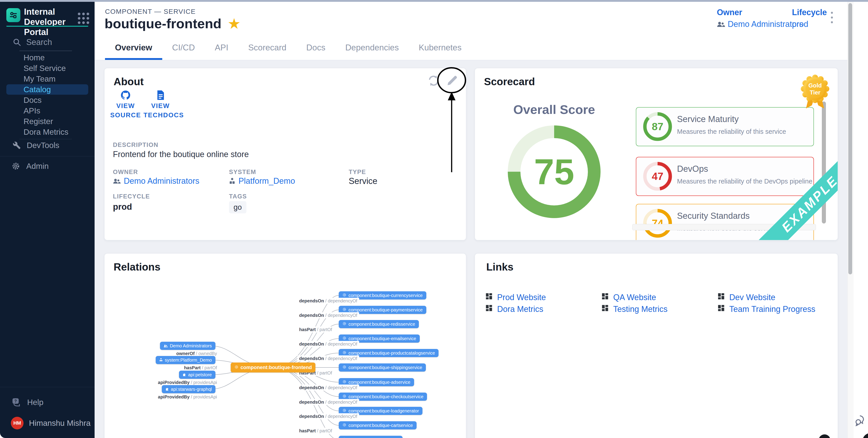 This screenshot has height=438, width=868. Describe the element at coordinates (222, 48) in the screenshot. I see `tab-api: API` at that location.